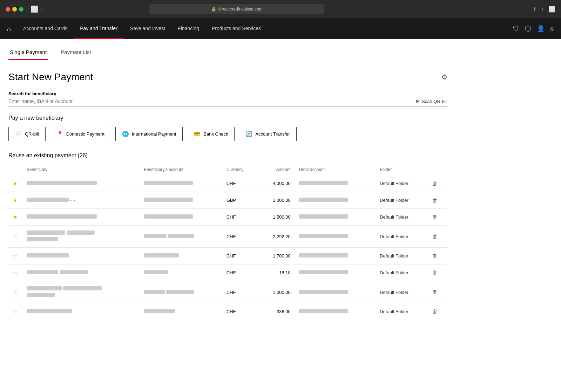 The width and height of the screenshot is (561, 392). I want to click on amount: 2,292.20, so click(276, 237).